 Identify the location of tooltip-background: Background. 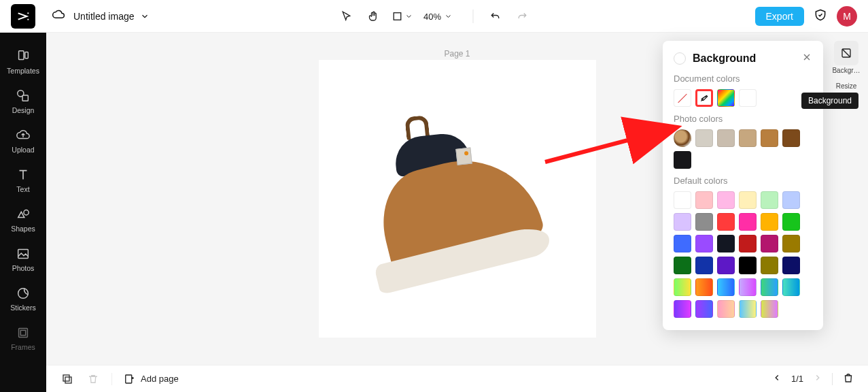
(830, 101).